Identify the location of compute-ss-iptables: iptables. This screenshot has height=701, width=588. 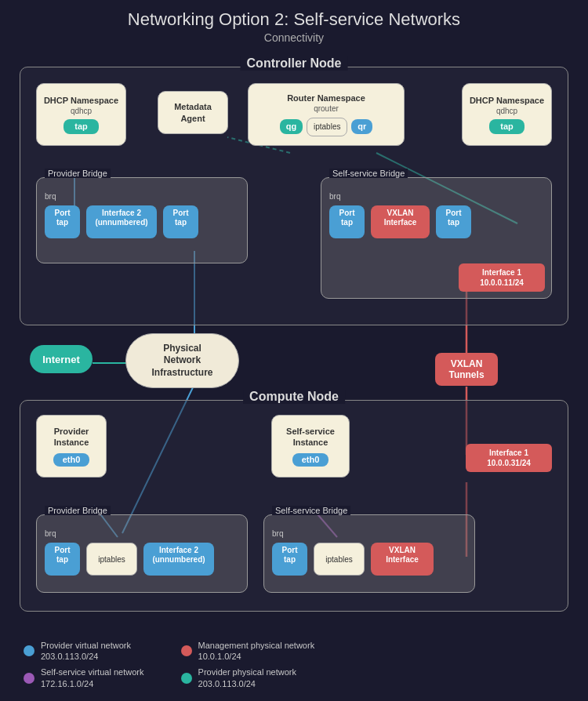
(339, 559).